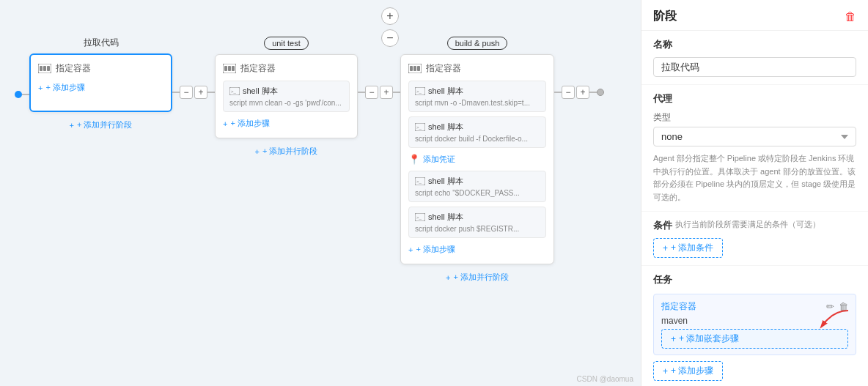  I want to click on panel-title: 阶段, so click(665, 16).